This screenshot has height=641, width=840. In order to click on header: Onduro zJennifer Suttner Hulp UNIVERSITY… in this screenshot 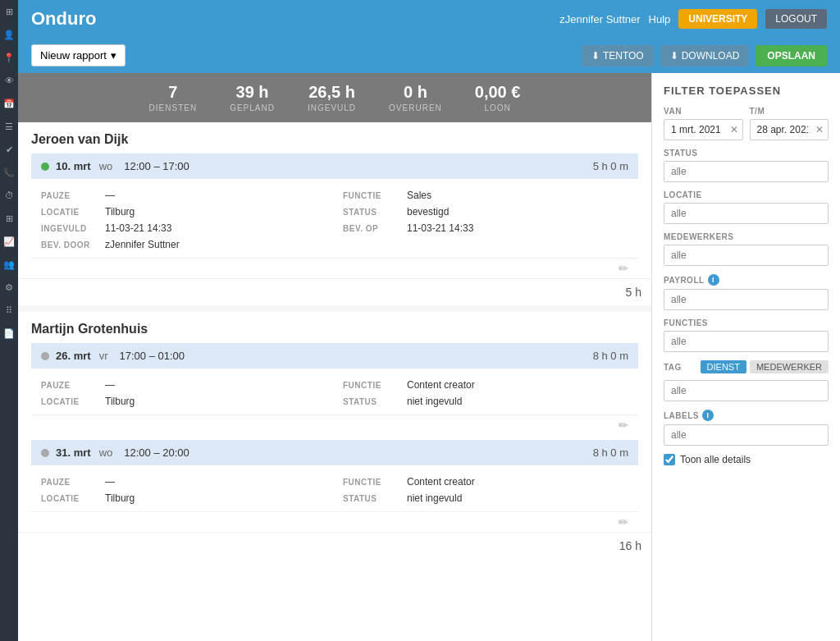, I will do `click(429, 19)`.